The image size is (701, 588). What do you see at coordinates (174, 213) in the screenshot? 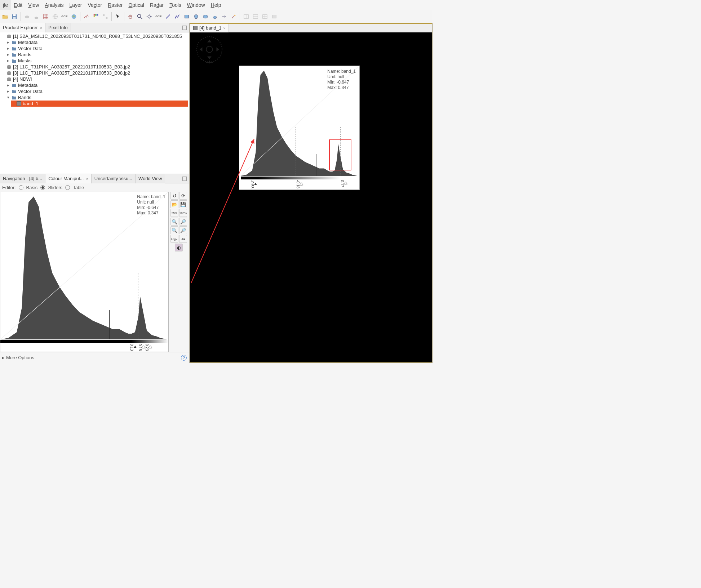
I see `stretch-95-button: 95%` at bounding box center [174, 213].